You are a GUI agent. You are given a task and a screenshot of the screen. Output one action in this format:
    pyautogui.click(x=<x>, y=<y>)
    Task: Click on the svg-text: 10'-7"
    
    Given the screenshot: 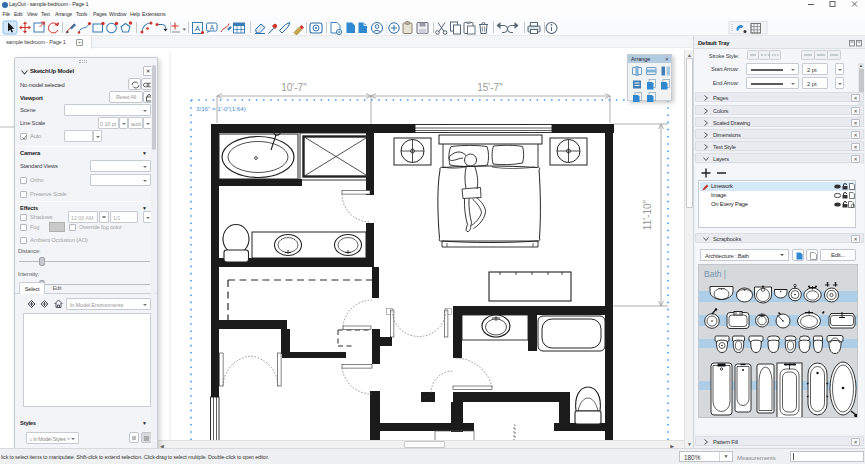 What is the action you would take?
    pyautogui.click(x=294, y=88)
    